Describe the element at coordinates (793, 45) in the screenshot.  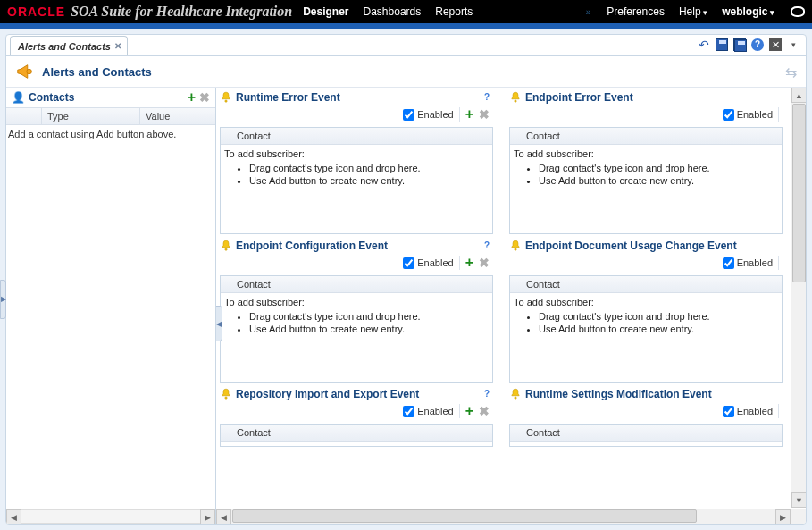
I see `panel-menu-dropdown: ▾` at that location.